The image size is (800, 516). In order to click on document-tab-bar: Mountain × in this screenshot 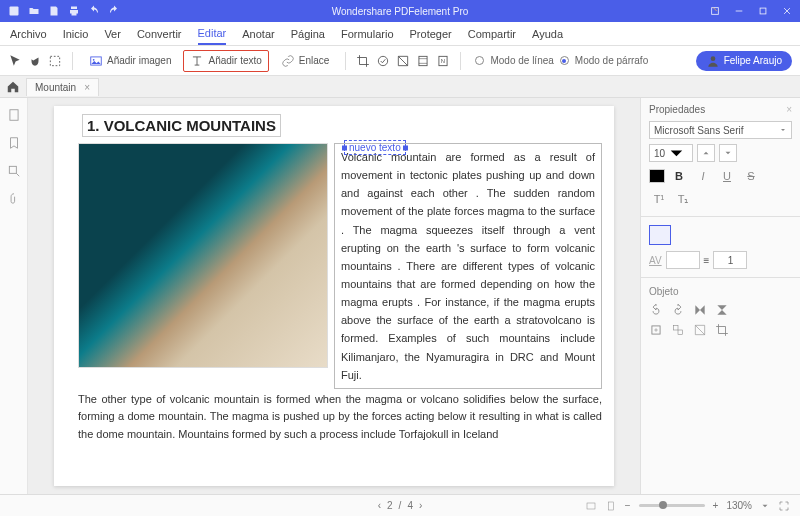, I will do `click(400, 87)`.